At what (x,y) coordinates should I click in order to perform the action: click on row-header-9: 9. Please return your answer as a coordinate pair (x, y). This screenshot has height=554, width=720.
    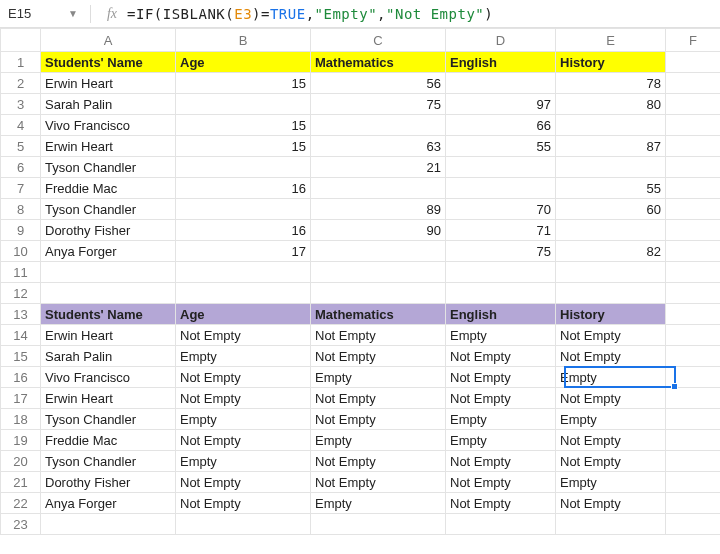
    Looking at the image, I should click on (21, 230).